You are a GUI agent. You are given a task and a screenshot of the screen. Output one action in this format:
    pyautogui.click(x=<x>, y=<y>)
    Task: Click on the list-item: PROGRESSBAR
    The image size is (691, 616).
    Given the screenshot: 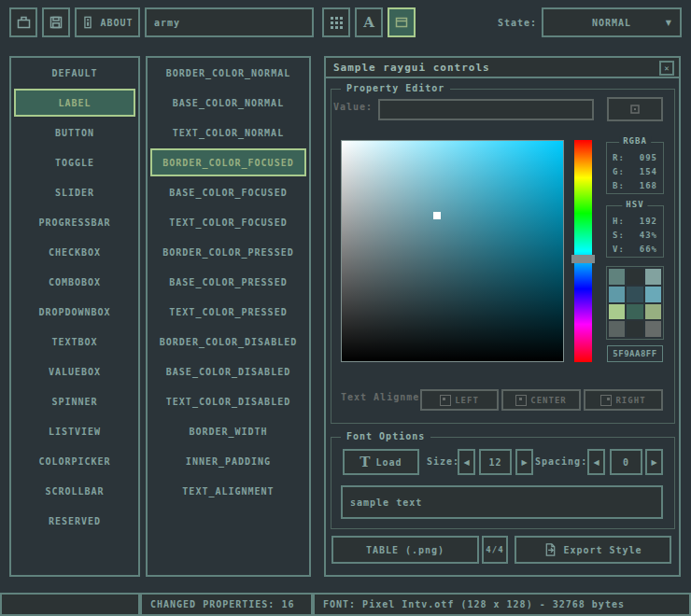 What is the action you would take?
    pyautogui.click(x=75, y=222)
    